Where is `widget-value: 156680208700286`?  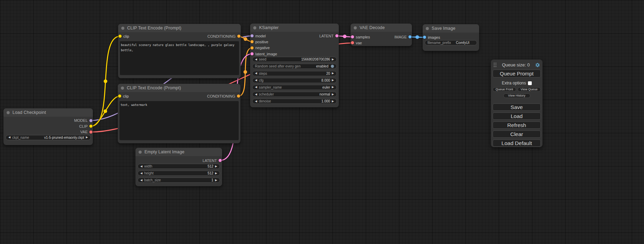 widget-value: 156680208700286 is located at coordinates (315, 60).